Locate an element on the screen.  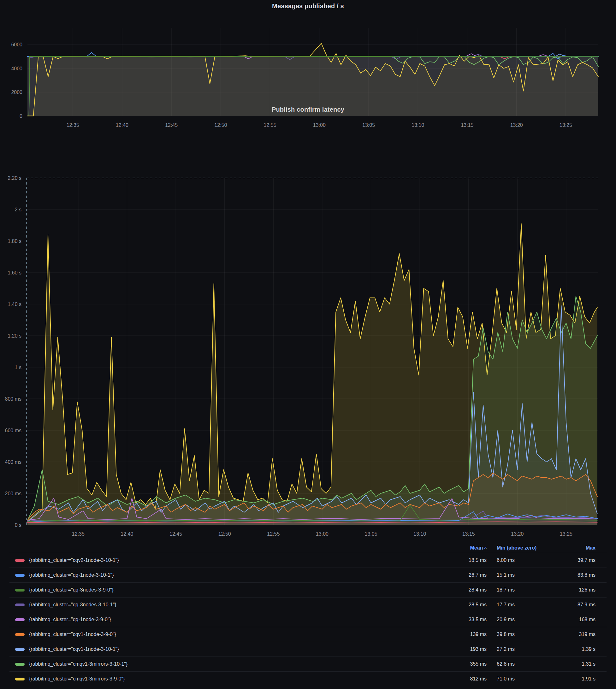
legend-max-value: 83.8 ms is located at coordinates (577, 575).